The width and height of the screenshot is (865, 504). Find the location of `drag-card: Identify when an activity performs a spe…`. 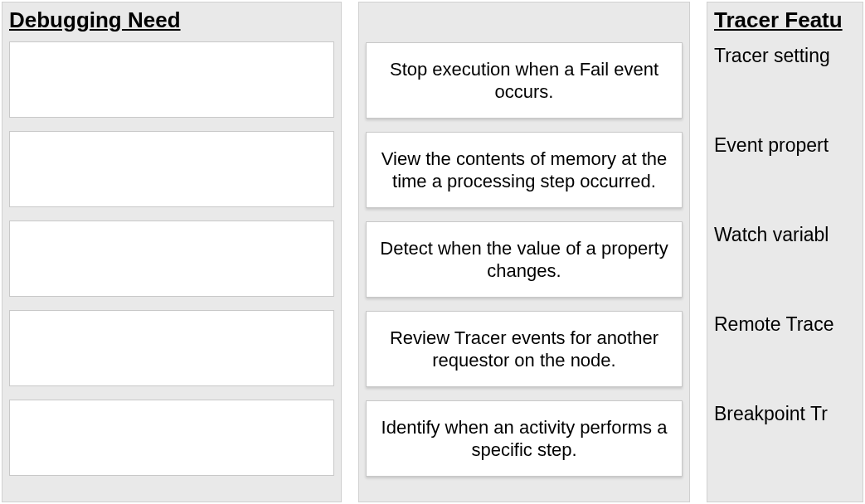

drag-card: Identify when an activity performs a spe… is located at coordinates (524, 439).